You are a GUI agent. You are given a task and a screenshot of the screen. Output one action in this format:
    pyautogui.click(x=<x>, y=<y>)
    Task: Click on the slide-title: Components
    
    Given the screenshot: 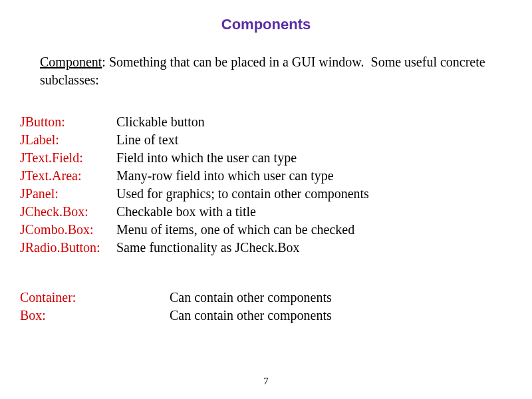 What is the action you would take?
    pyautogui.click(x=266, y=25)
    